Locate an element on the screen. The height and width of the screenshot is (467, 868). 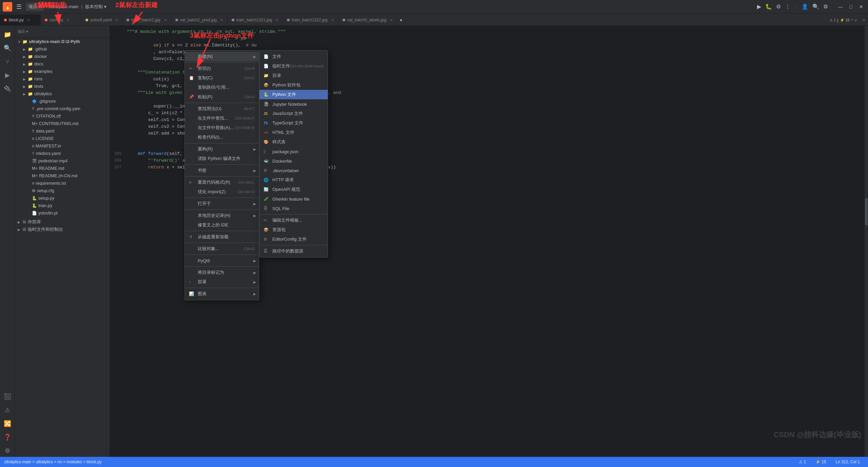
new-sql-item: 🗄 SQL File is located at coordinates (294, 208).